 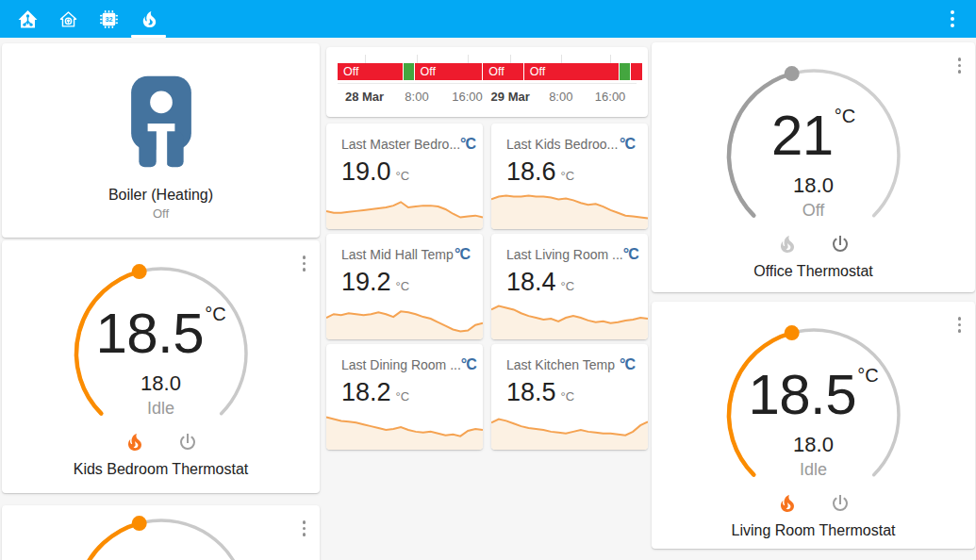 What do you see at coordinates (160, 533) in the screenshot?
I see `thermostat-card-partial` at bounding box center [160, 533].